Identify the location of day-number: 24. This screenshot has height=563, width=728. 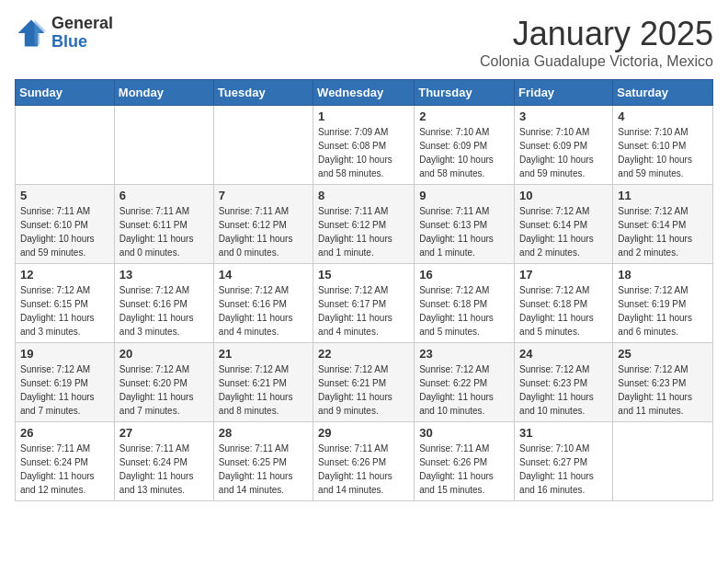
(563, 353).